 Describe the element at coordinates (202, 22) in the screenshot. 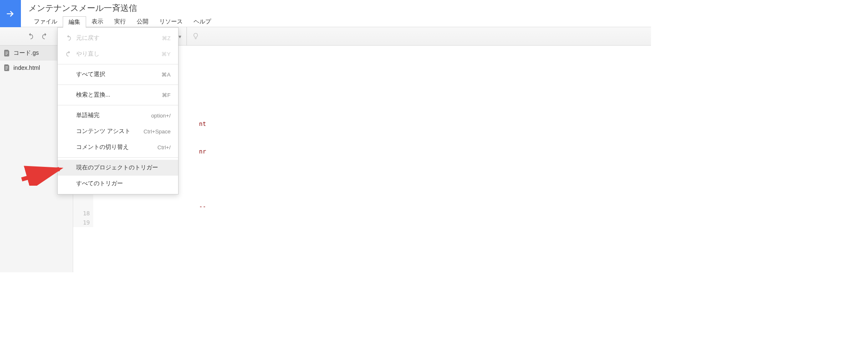

I see `menu-help: ヘルプ` at that location.